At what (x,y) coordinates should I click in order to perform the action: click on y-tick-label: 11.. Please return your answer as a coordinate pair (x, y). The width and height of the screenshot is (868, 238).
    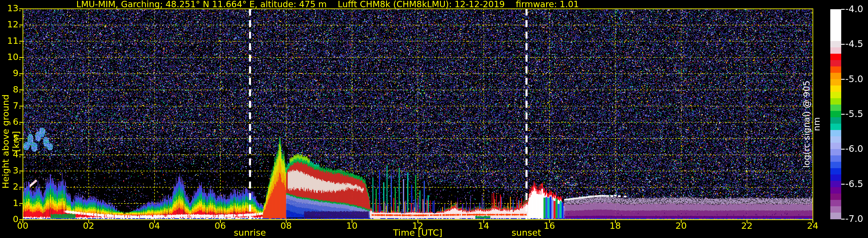
    Looking at the image, I should click on (11, 40).